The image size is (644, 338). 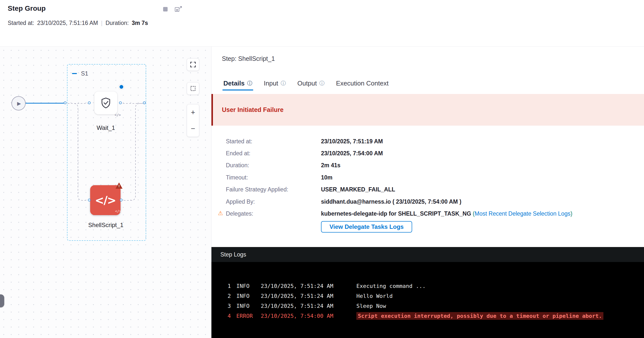 What do you see at coordinates (230, 296) in the screenshot?
I see `log-line-number: 2` at bounding box center [230, 296].